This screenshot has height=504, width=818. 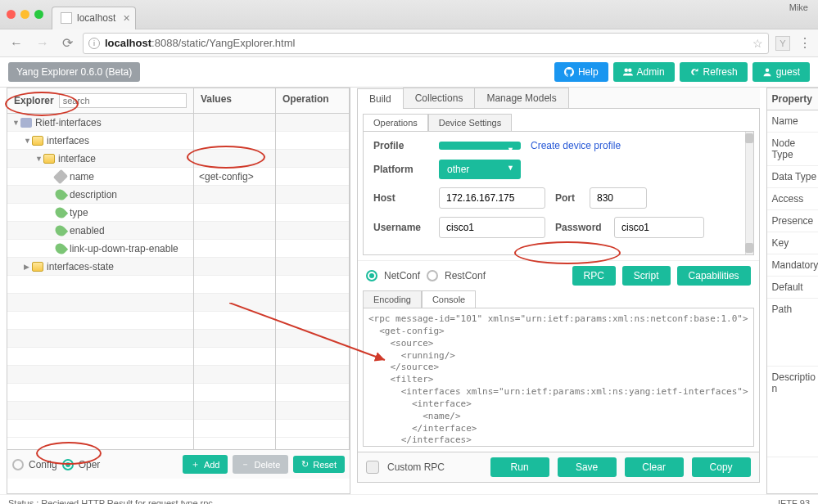 I want to click on mac-close-dot, so click(x=11, y=15).